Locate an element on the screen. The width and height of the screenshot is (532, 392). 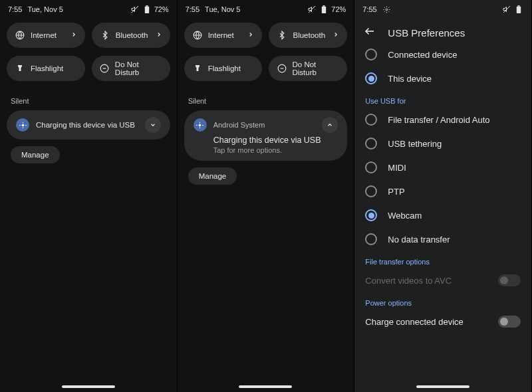
qs-bluetooth-label: Bluetooth is located at coordinates (309, 35).